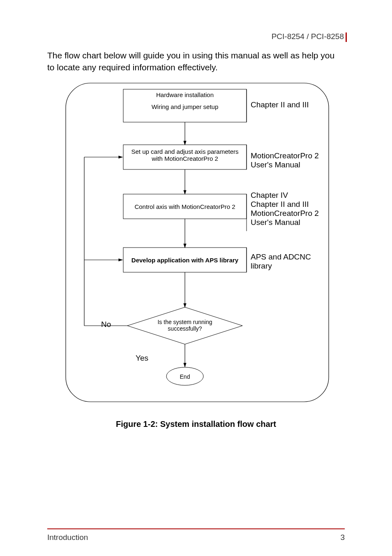  Describe the element at coordinates (196, 424) in the screenshot. I see `figure-caption: Figure 1-2: System installation flow cha…` at that location.